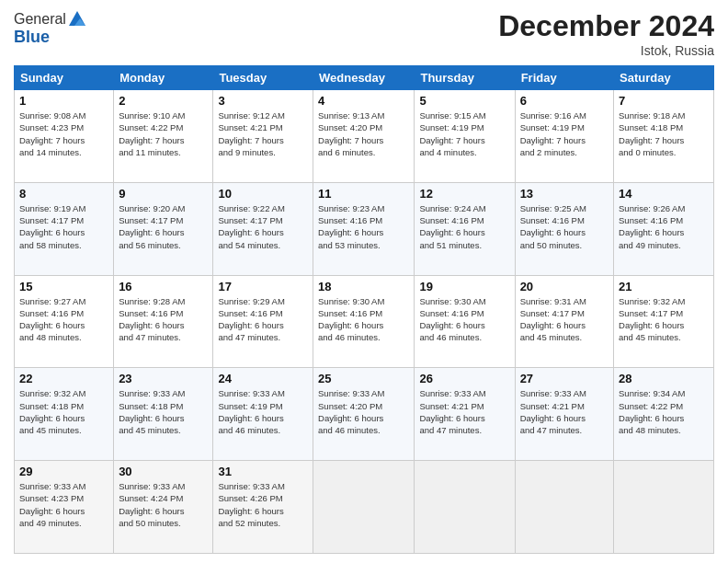 The width and height of the screenshot is (728, 563). Describe the element at coordinates (164, 134) in the screenshot. I see `day-info: Sunrise: 9:10 AMSunset: 4:22 PMDaylight:…` at that location.